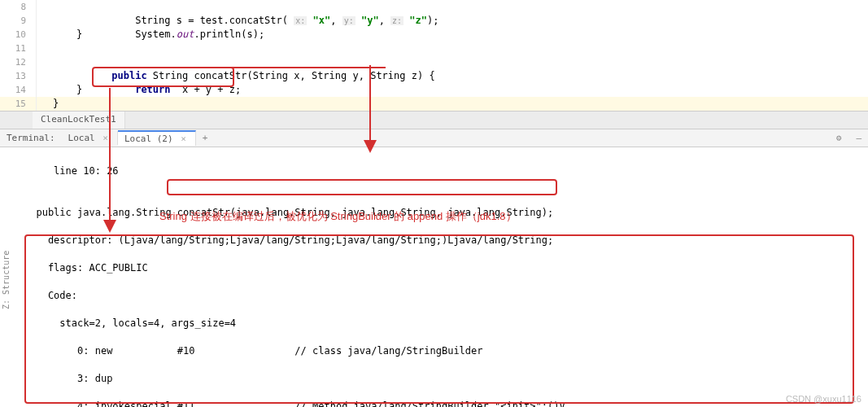 The width and height of the screenshot is (868, 407). Describe the element at coordinates (446, 324) in the screenshot. I see `output-line: stack=2, locals=4, args_size=4` at that location.